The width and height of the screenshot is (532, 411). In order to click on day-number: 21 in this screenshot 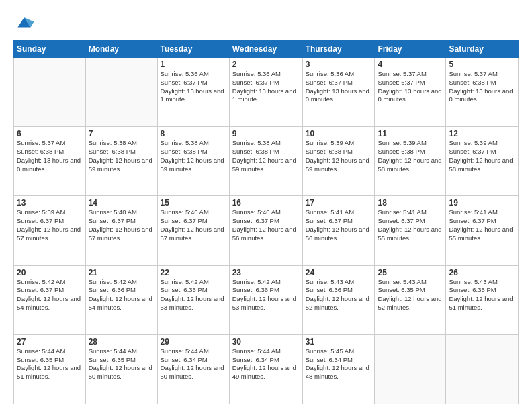, I will do `click(122, 273)`.